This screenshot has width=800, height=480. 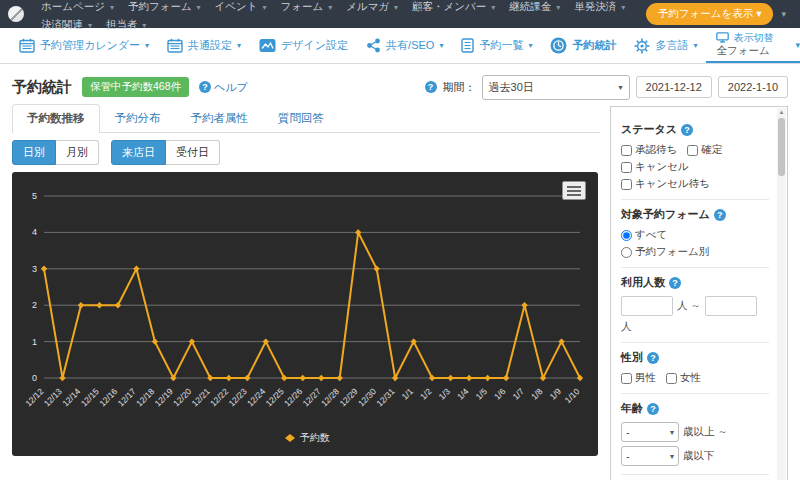 What do you see at coordinates (558, 46) in the screenshot?
I see `clock-icon` at bounding box center [558, 46].